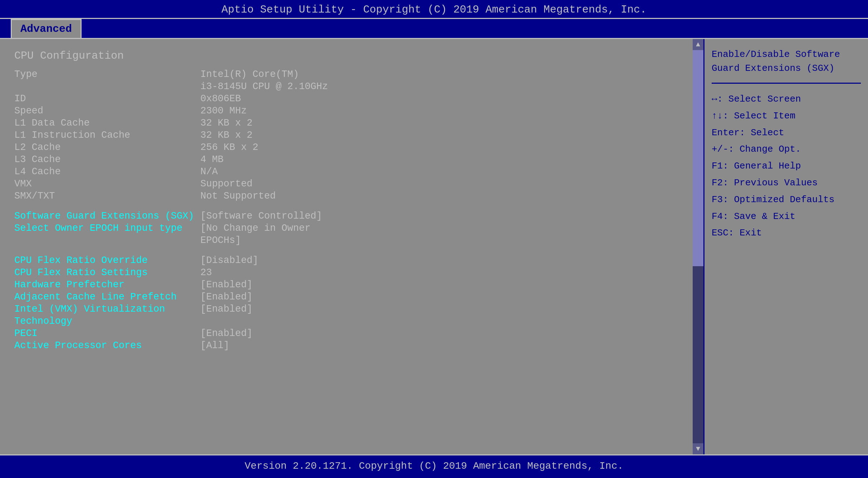 This screenshot has width=868, height=478. Describe the element at coordinates (107, 297) in the screenshot. I see `config-label-17: Adjacent Cache Line Prefetch` at that location.